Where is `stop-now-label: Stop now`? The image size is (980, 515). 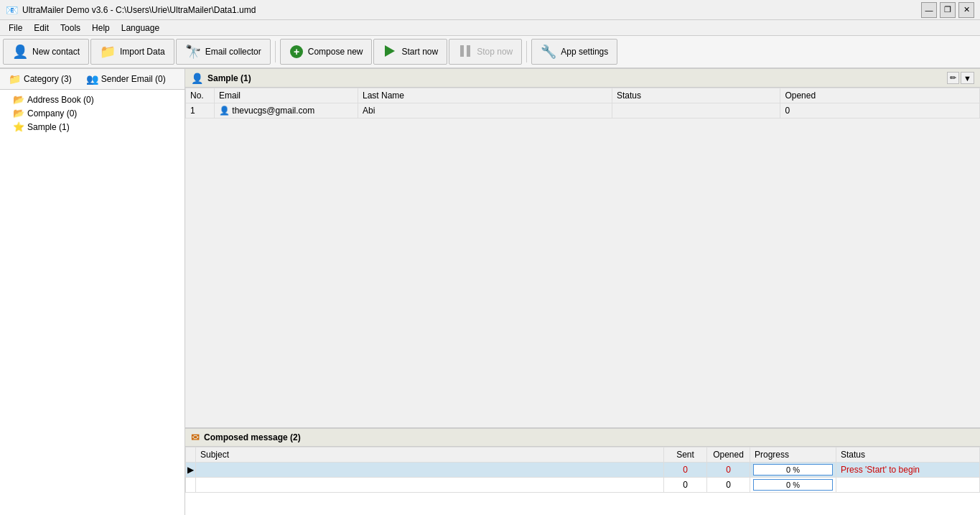 stop-now-label: Stop now is located at coordinates (495, 52).